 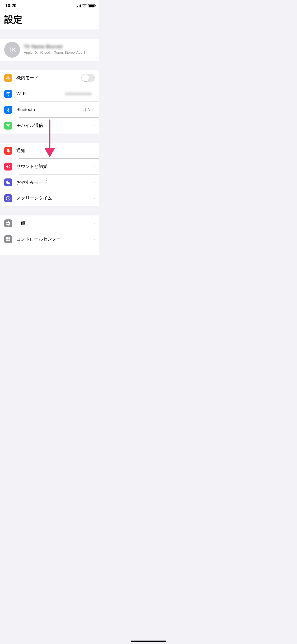 What do you see at coordinates (12, 50) in the screenshot?
I see `avatar: TK` at bounding box center [12, 50].